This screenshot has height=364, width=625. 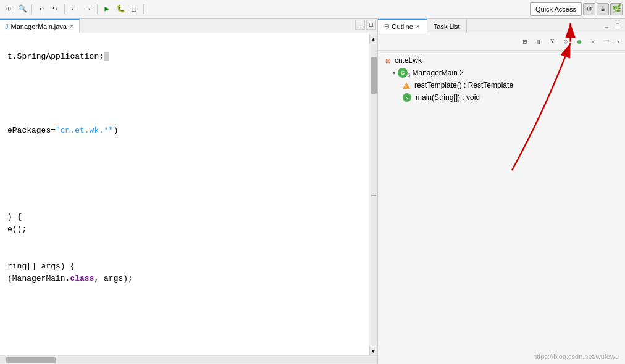 What do you see at coordinates (501, 26) in the screenshot?
I see `panel-tab-bar: ⊟ Outline ✕ Task List _ □` at bounding box center [501, 26].